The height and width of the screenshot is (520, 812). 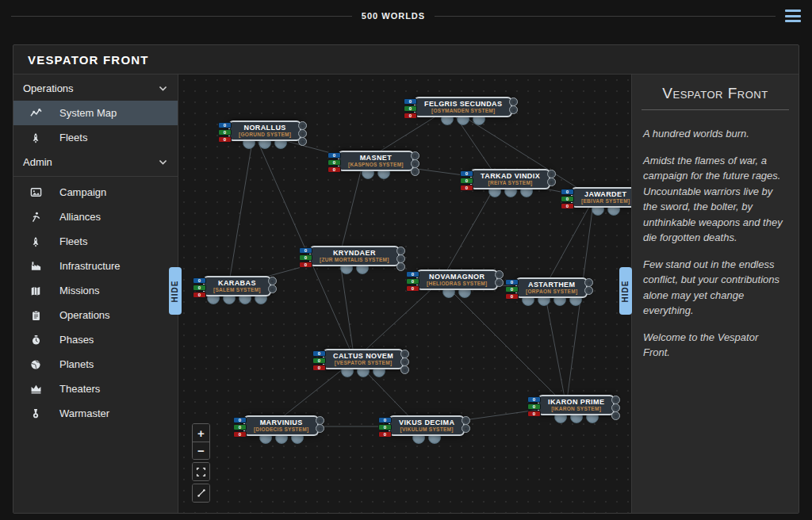 I want to click on system-node-norallus: 000NORALLUS[GORUND SYSTEM]✧✧✧, so click(x=265, y=131).